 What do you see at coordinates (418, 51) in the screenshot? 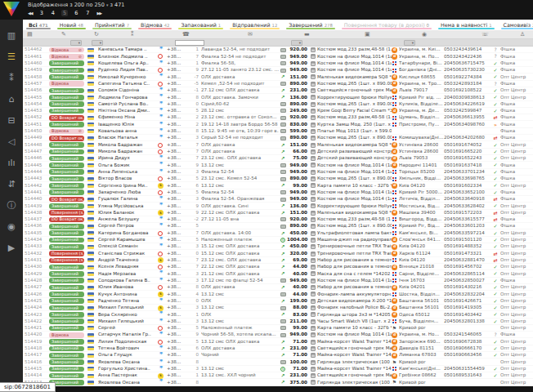
I see `address-cell: d Украина, м. Киї…` at bounding box center [418, 51].